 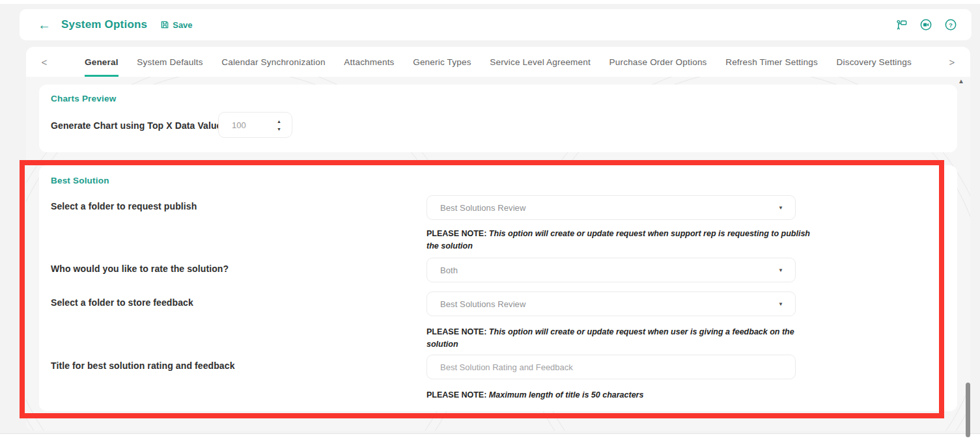 I want to click on request-publish-folder-select: Best Solutions Review ▼, so click(x=611, y=208).